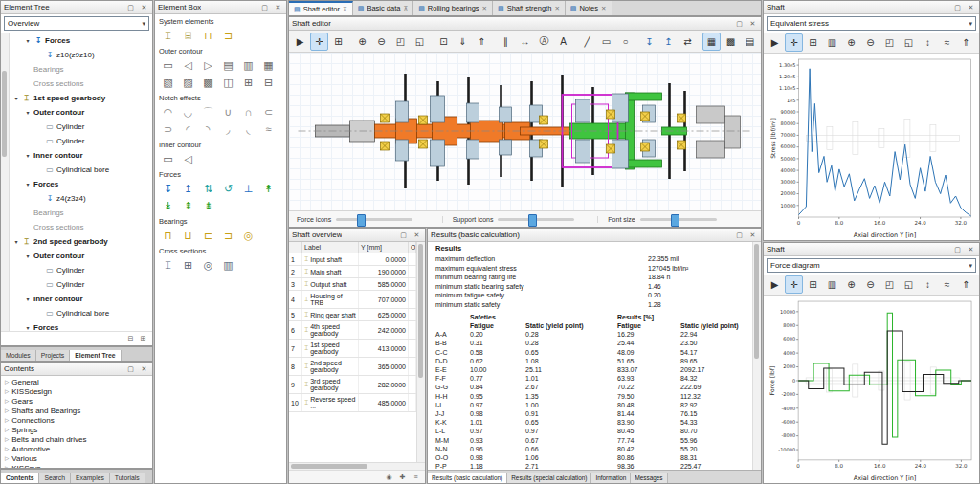 This screenshot has height=484, width=980. What do you see at coordinates (529, 8) in the screenshot?
I see `tab-shaft-strength: ▤Shaft strength✕` at bounding box center [529, 8].